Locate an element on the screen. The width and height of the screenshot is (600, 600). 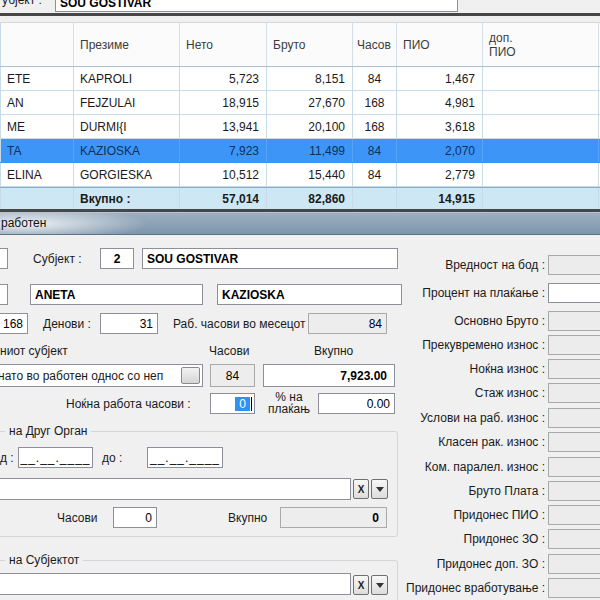
hours-column-label: Часови is located at coordinates (230, 351).